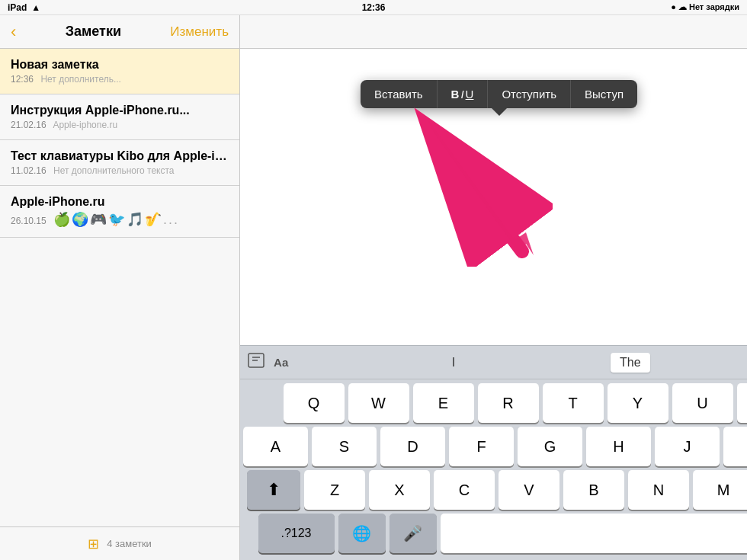 This screenshot has height=560, width=747. What do you see at coordinates (630, 363) in the screenshot?
I see `autocomplete-word-2: The` at bounding box center [630, 363].